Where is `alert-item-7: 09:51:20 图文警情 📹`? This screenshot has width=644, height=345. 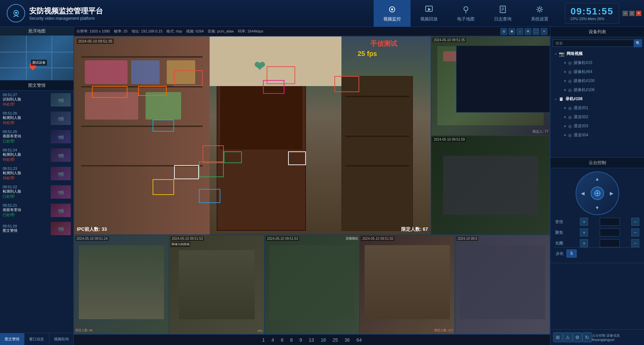 alert-item-7: 09:51:20 图文警情 📹 is located at coordinates (37, 228).